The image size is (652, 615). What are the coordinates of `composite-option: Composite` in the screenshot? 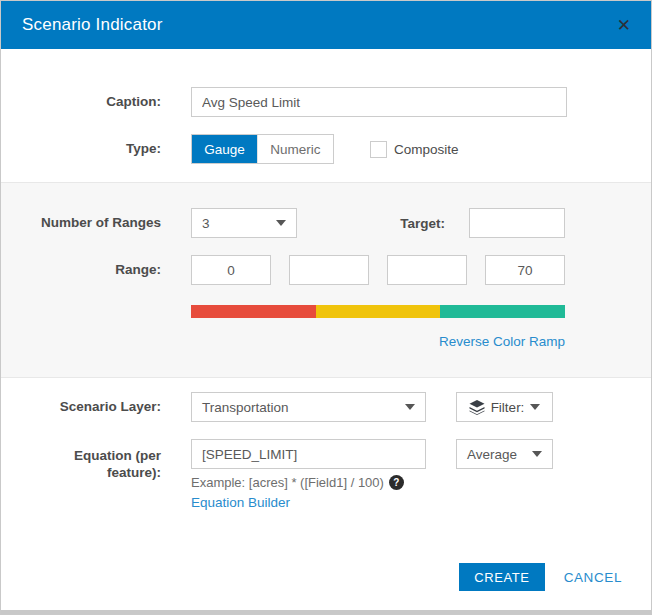 It's located at (414, 150).